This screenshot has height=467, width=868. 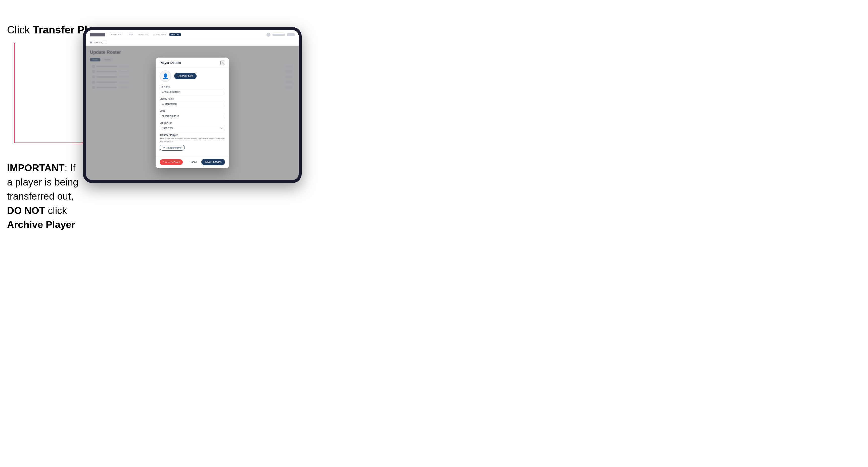 I want to click on upload-photo-button: Upload Photo, so click(x=185, y=76).